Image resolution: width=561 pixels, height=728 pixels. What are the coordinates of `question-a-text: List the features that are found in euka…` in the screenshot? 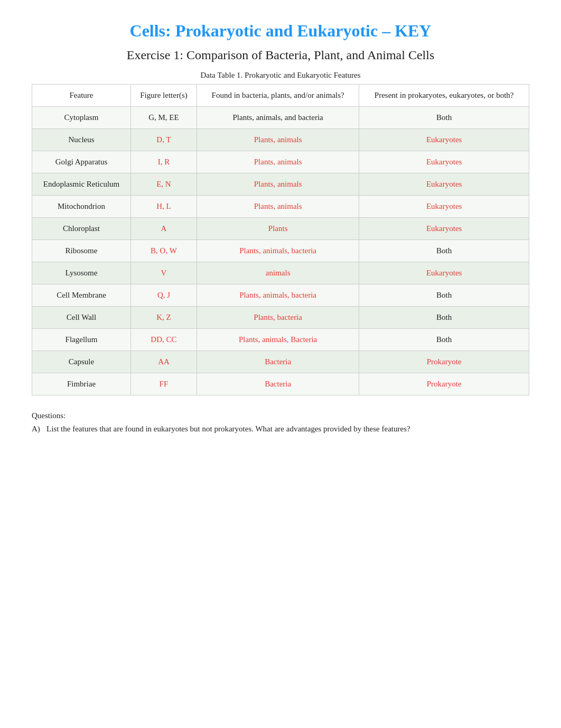 It's located at (228, 429).